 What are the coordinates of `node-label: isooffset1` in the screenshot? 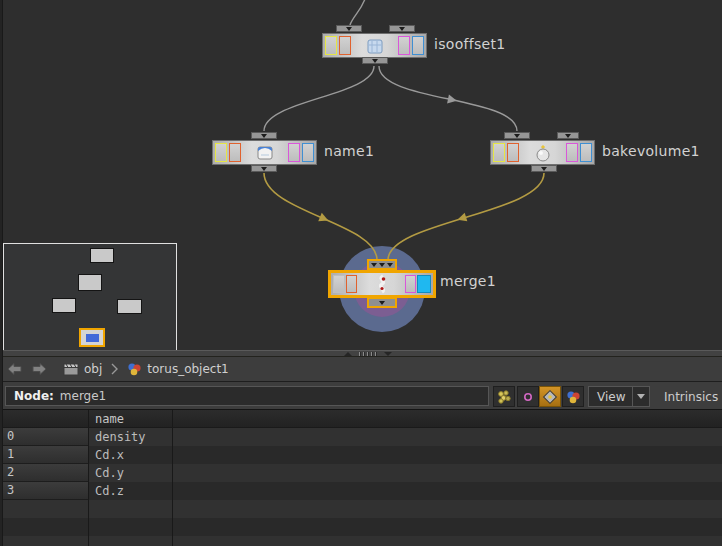 It's located at (470, 44).